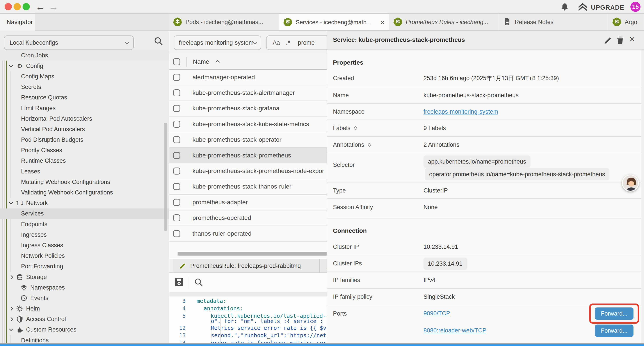 The image size is (644, 346). Describe the element at coordinates (248, 77) in the screenshot. I see `table-row: alertmanager-operated` at that location.